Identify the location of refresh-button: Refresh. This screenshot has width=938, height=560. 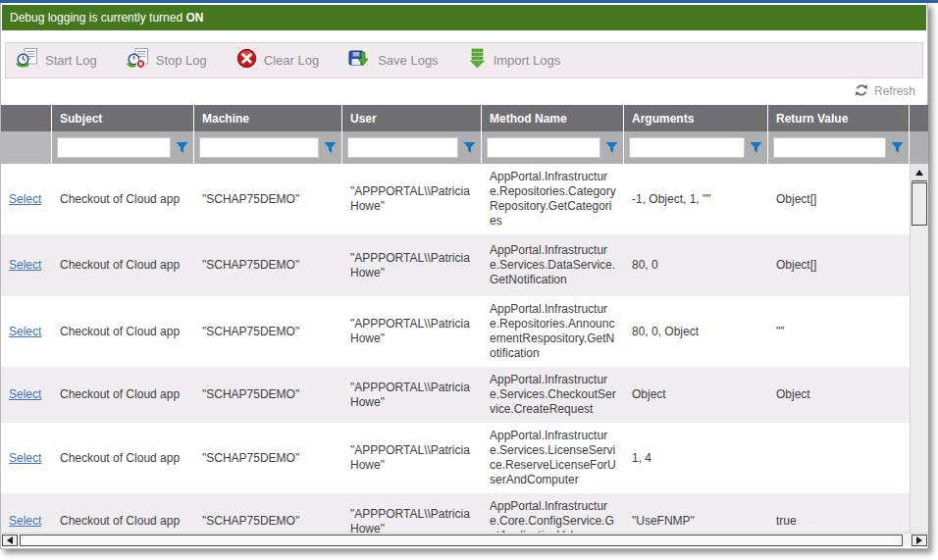
(885, 92).